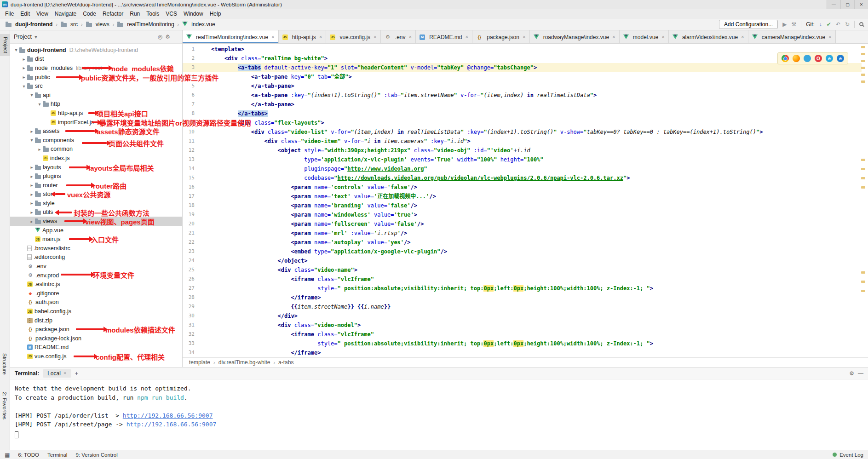 The width and height of the screenshot is (868, 459). What do you see at coordinates (861, 24) in the screenshot?
I see `search-everywhere-icon` at bounding box center [861, 24].